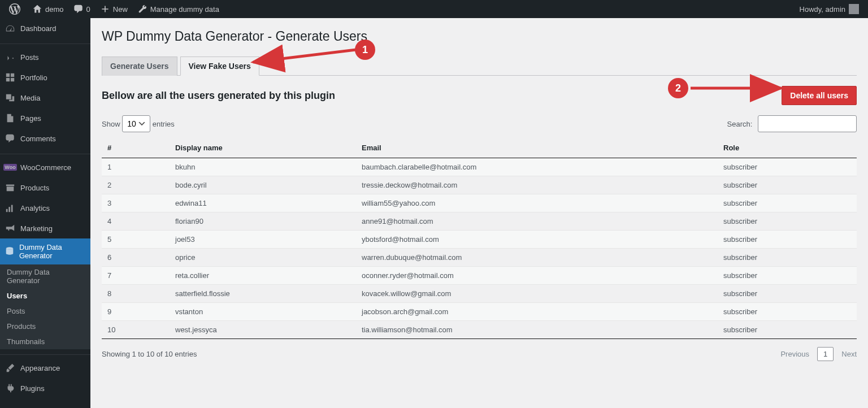  I want to click on woo-icon: Woo, so click(10, 167).